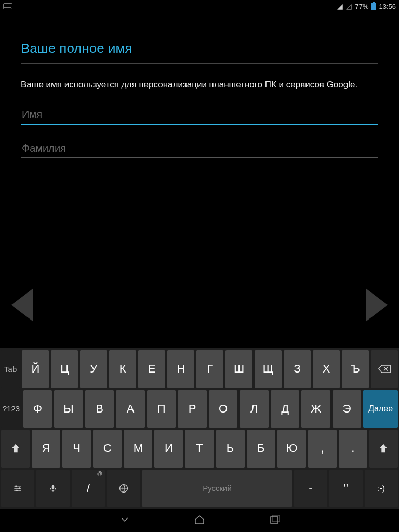  What do you see at coordinates (18, 488) in the screenshot?
I see `sliders-icon` at bounding box center [18, 488].